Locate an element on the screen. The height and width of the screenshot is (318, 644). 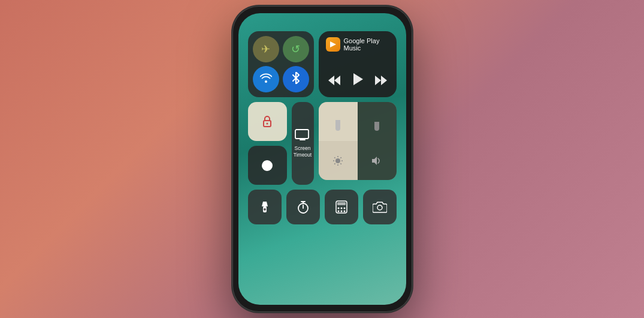
bluetooth-button is located at coordinates (296, 79).